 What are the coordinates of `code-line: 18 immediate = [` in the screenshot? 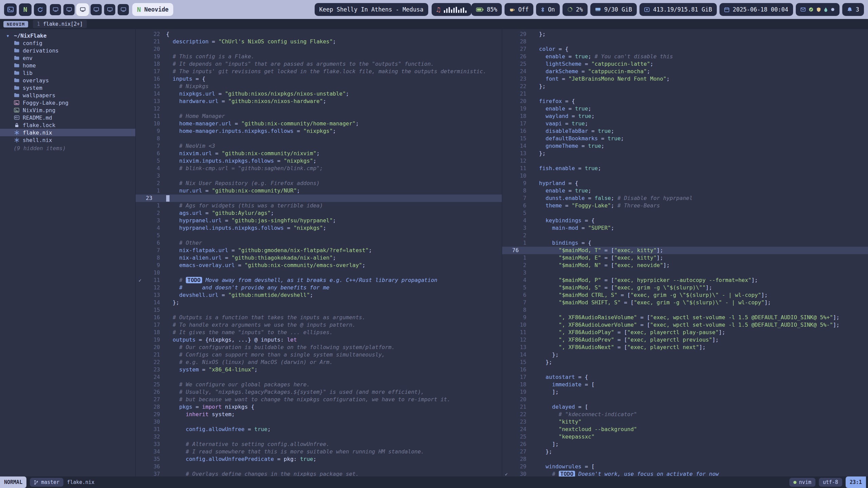 It's located at (685, 385).